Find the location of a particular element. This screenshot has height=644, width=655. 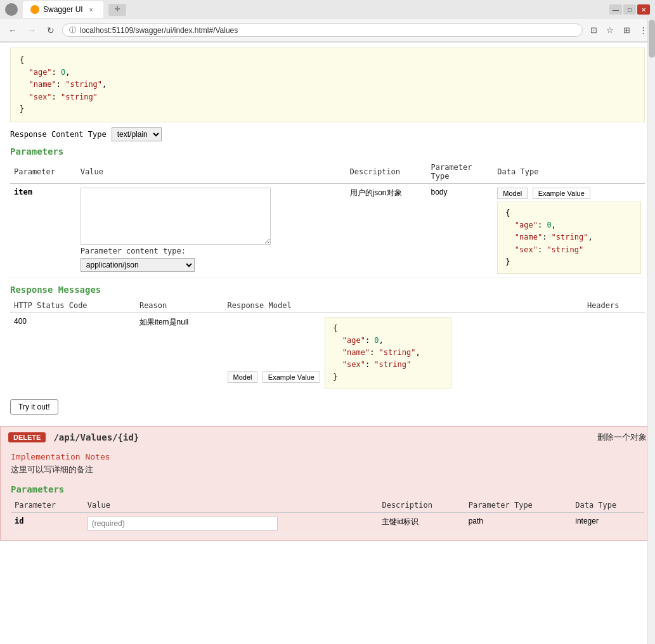

tab-title: Swagger UI is located at coordinates (63, 10).